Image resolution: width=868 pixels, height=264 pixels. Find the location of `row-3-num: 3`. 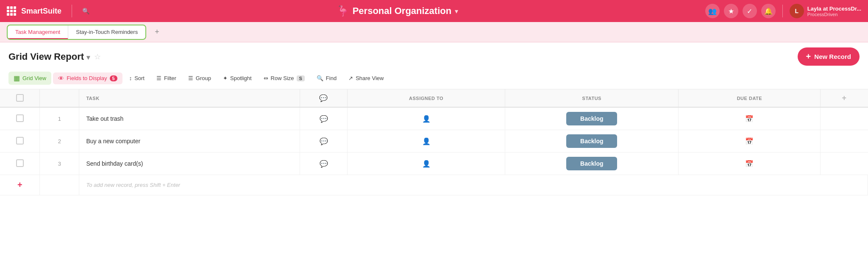

row-3-num: 3 is located at coordinates (59, 164).